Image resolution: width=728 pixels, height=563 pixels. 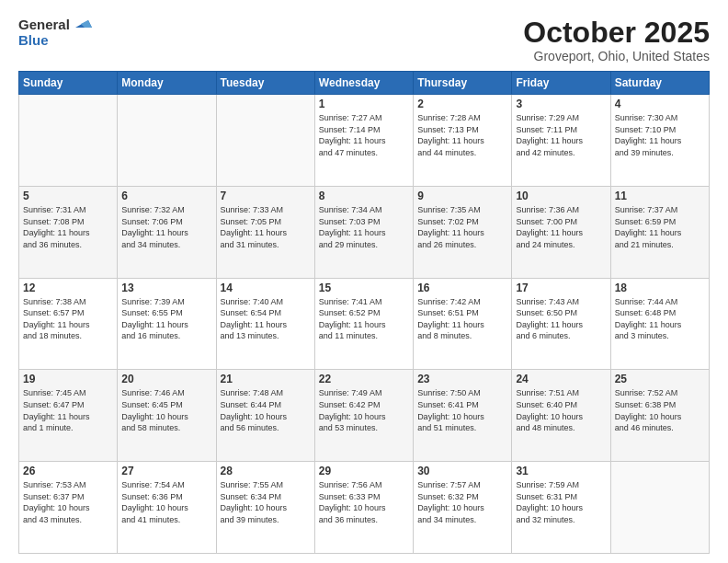 What do you see at coordinates (364, 232) in the screenshot?
I see `table-row: 8Sunrise: 7:34 AM Sunset: 7:03 PM Daylig…` at bounding box center [364, 232].